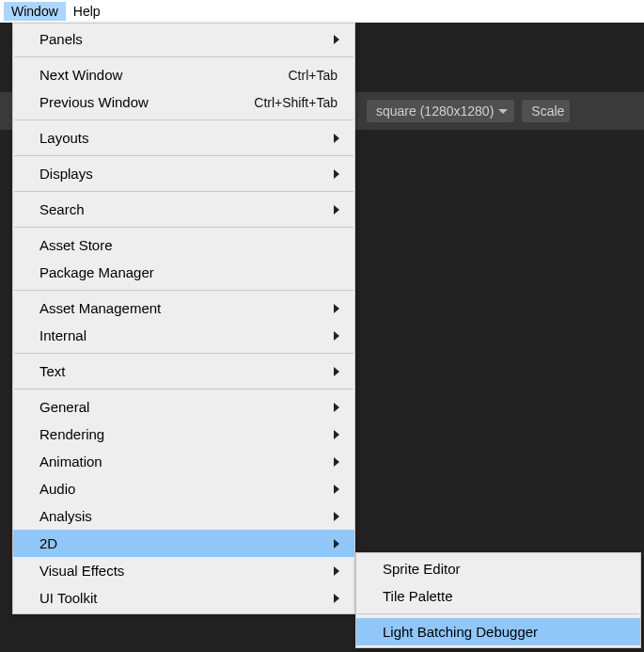  What do you see at coordinates (186, 570) in the screenshot?
I see `menu-label: Visual Effects` at bounding box center [186, 570].